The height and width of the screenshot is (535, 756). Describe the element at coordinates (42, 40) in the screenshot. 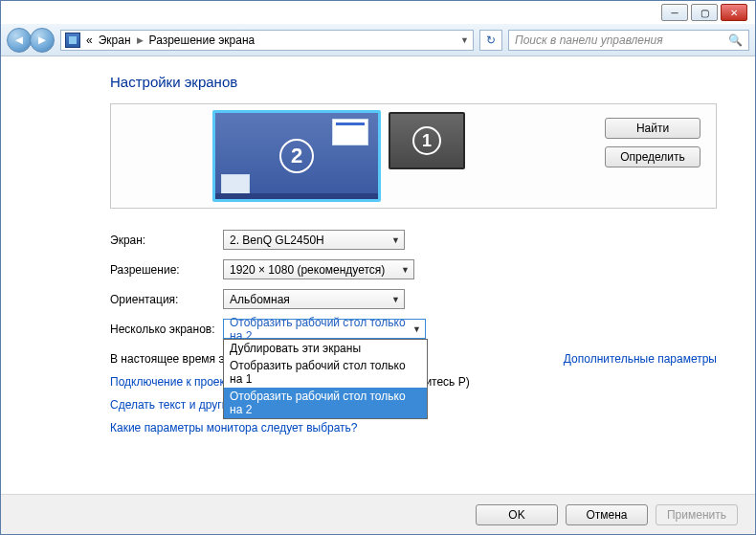

I see `forward-button: ►` at that location.